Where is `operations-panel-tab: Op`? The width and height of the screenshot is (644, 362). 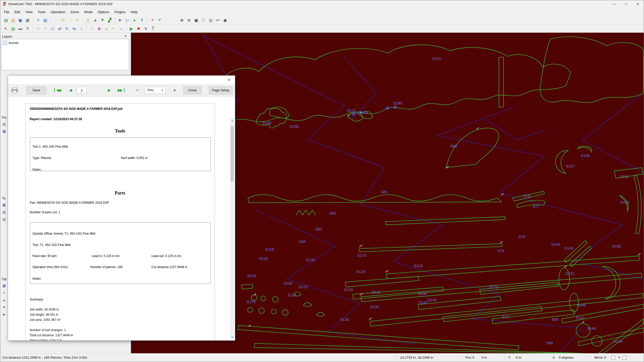 operations-panel-tab: Op is located at coordinates (5, 279).